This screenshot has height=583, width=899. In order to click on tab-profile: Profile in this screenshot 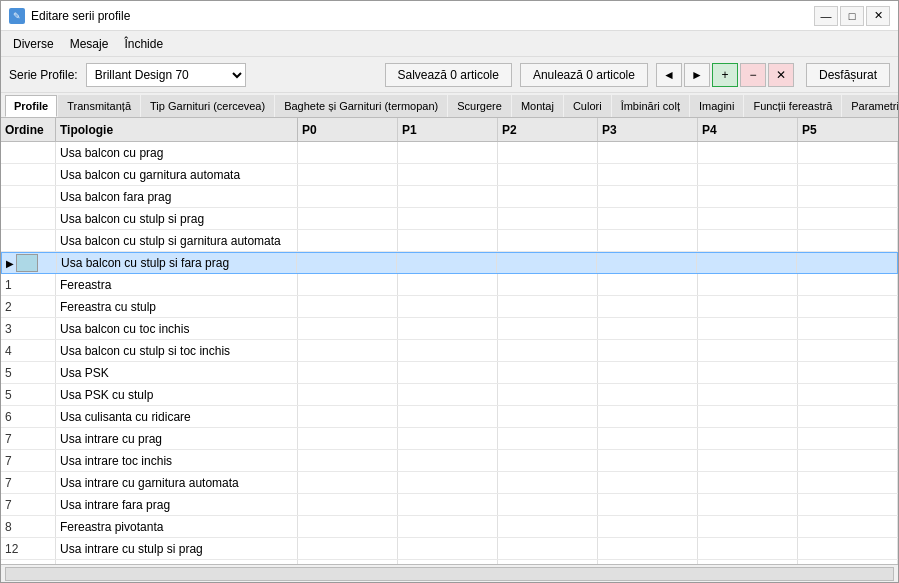, I will do `click(31, 106)`.